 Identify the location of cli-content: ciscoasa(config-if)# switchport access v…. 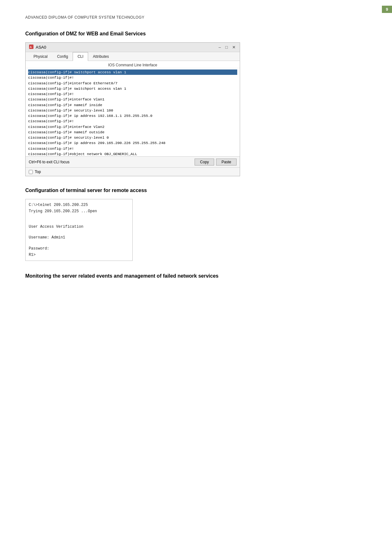
(133, 112).